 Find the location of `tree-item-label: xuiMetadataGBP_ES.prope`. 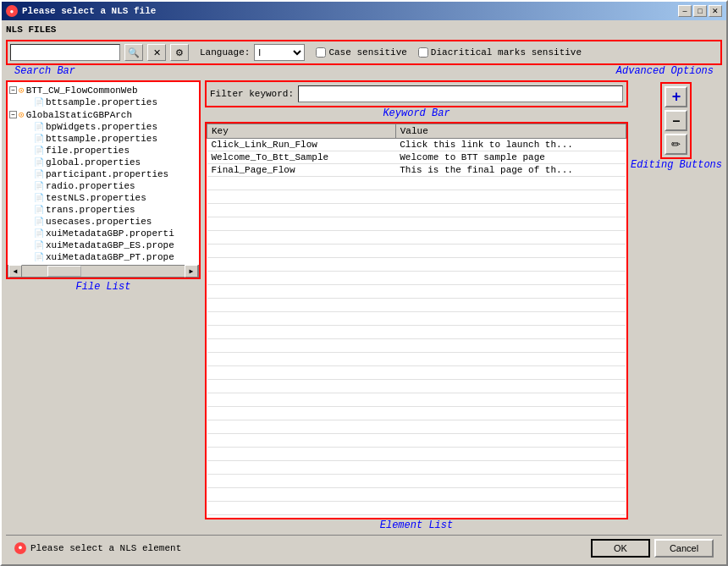

tree-item-label: xuiMetadataGBP_ES.prope is located at coordinates (110, 245).